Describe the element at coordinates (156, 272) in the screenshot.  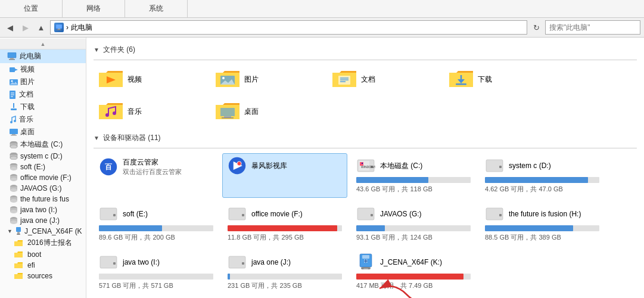
I see `drive-item-i: java two (I:) 571 GB 可用，共 571 GB` at that location.